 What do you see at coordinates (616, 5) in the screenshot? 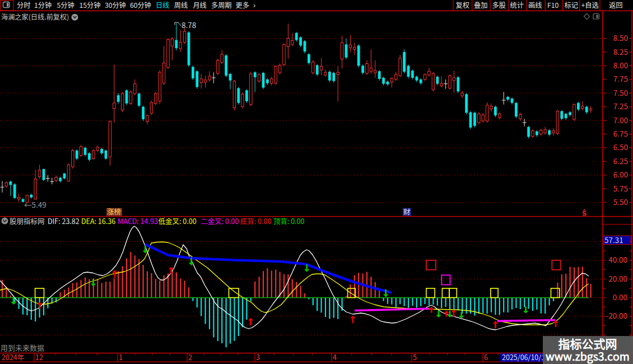
I see `svg-text: 返回` at bounding box center [616, 5].